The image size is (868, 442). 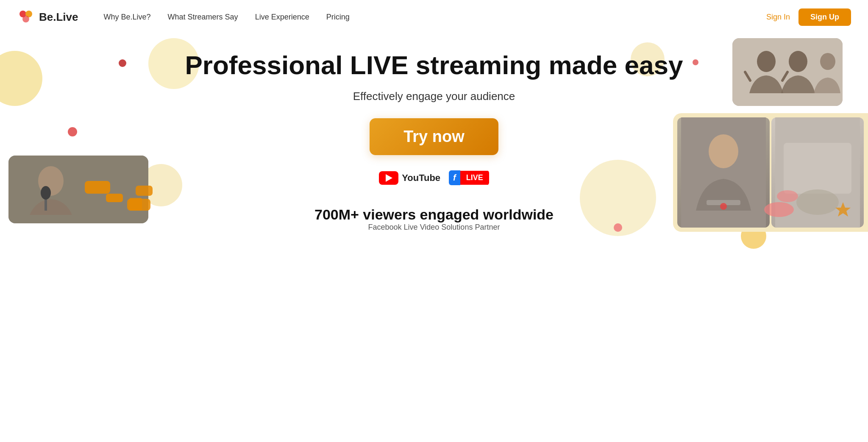 I want to click on facebook-live-badge: f LIVE, so click(x=469, y=178).